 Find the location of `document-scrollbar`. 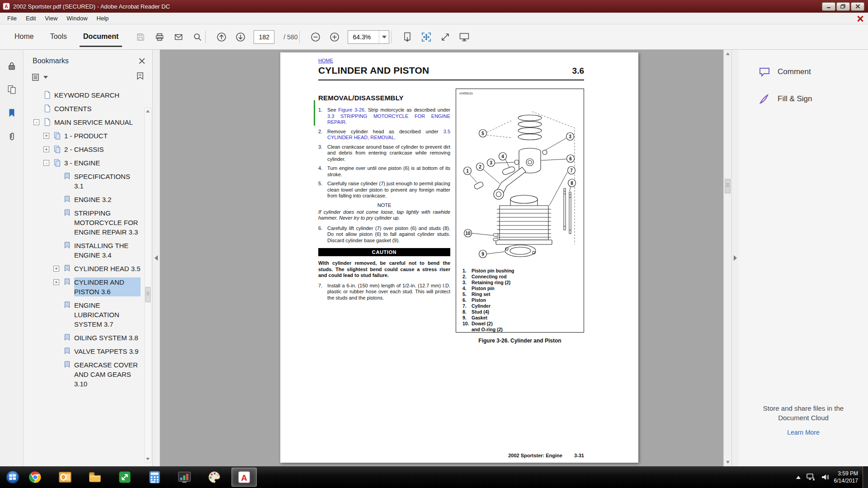

document-scrollbar is located at coordinates (727, 258).